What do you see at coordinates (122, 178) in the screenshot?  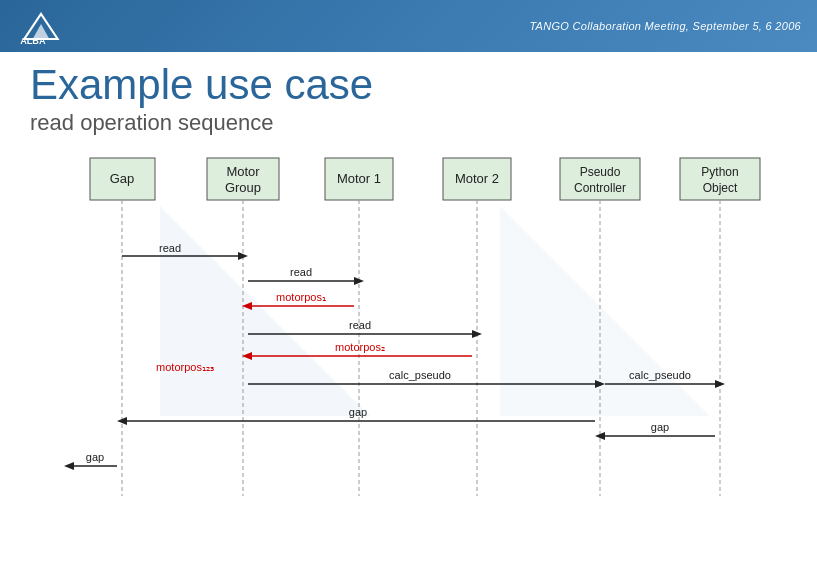 I see `entity-gap-label: Gap` at bounding box center [122, 178].